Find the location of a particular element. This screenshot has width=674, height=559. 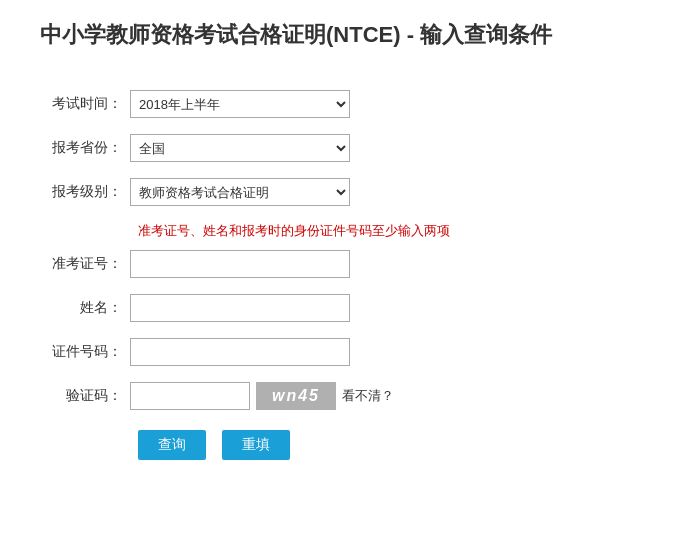

category-wrapper: 教师资格考试合格证明 is located at coordinates (290, 192).